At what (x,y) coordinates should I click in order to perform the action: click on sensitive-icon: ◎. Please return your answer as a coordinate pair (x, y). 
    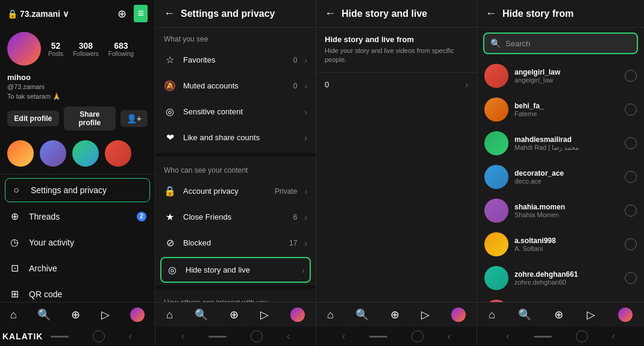
    Looking at the image, I should click on (170, 112).